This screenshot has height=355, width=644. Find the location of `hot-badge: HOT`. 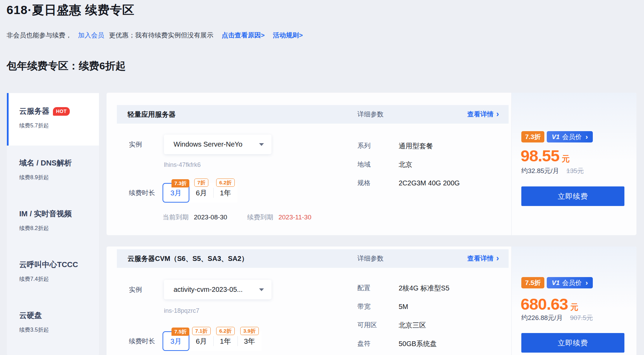

hot-badge: HOT is located at coordinates (61, 111).